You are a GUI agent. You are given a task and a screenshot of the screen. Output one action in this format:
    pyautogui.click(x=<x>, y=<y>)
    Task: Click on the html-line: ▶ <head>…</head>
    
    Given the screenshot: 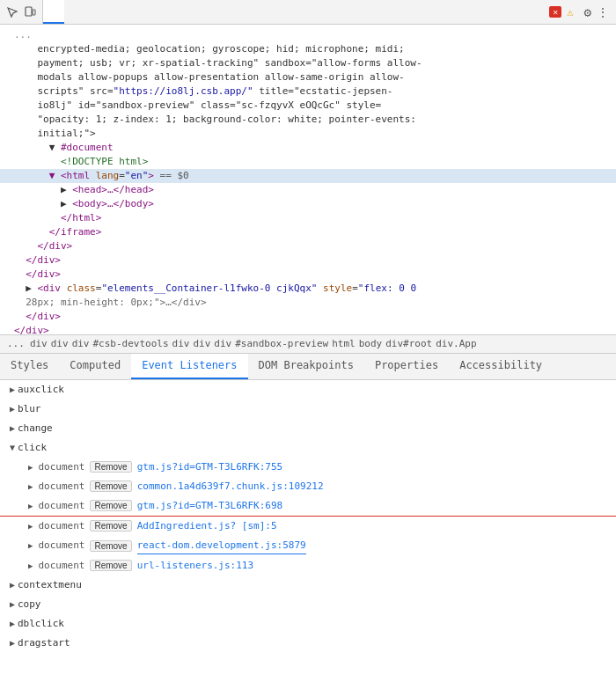 What is the action you would take?
    pyautogui.click(x=308, y=190)
    